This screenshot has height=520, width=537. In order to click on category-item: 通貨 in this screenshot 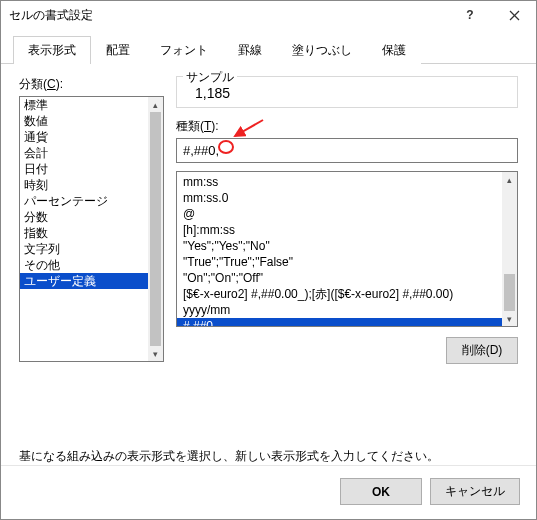, I will do `click(84, 137)`.